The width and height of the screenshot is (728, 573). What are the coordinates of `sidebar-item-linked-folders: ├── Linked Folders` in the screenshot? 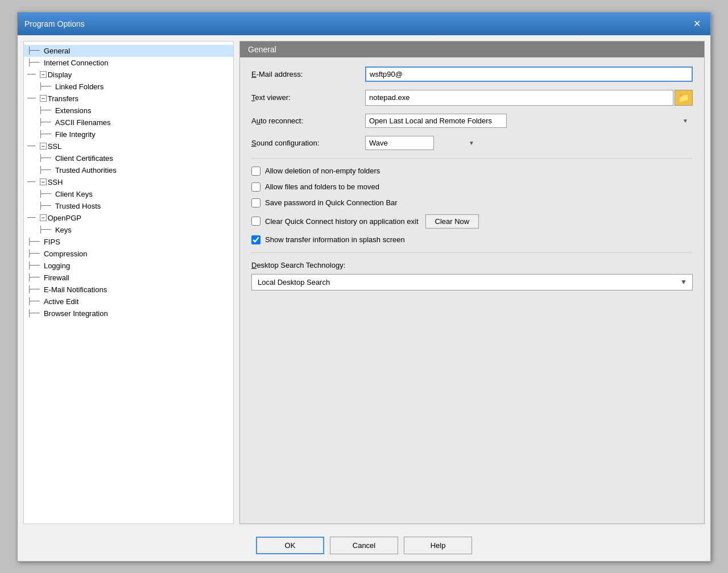 It's located at (129, 86).